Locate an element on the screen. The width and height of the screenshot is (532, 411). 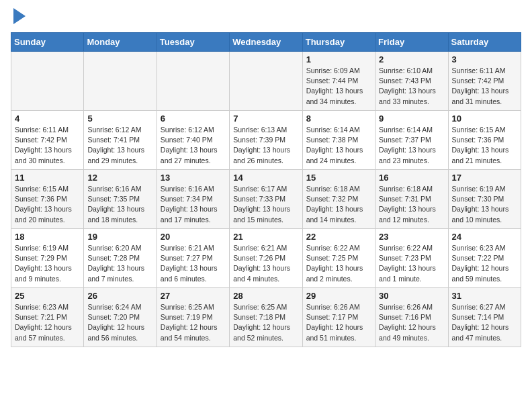
day-info: Sunrise: 6:24 AM Sunset: 7:20 PM Dayligh… is located at coordinates (120, 322).